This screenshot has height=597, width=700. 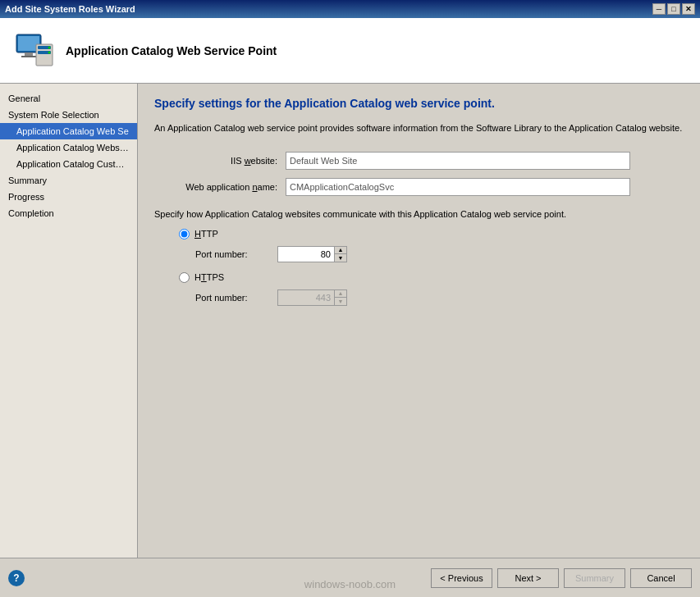 I want to click on maximize-button: □, so click(x=674, y=9).